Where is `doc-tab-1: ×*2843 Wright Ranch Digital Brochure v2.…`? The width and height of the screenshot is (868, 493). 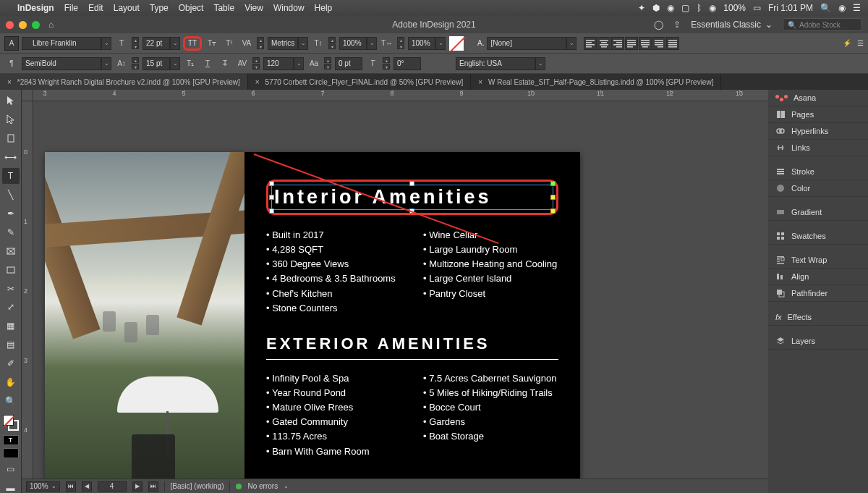 doc-tab-1: ×*2843 Wright Ranch Digital Brochure v2.… is located at coordinates (124, 82).